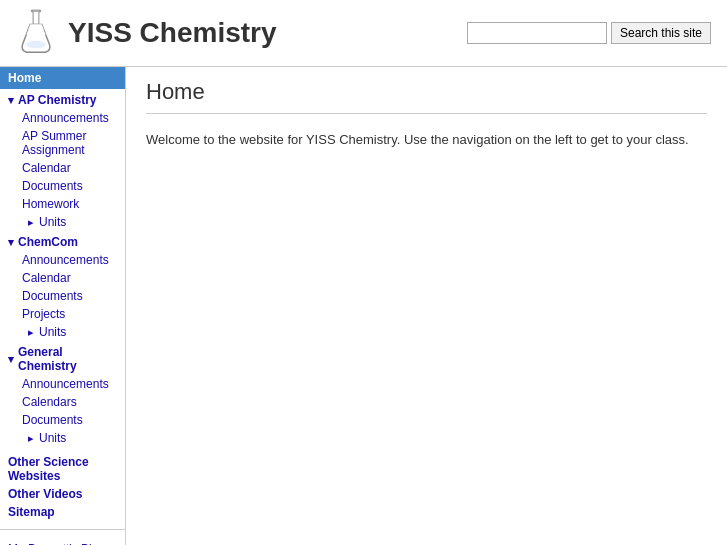 The image size is (727, 545). Describe the element at coordinates (62, 314) in the screenshot. I see `sidebar-item-chem-projects: Projects` at that location.